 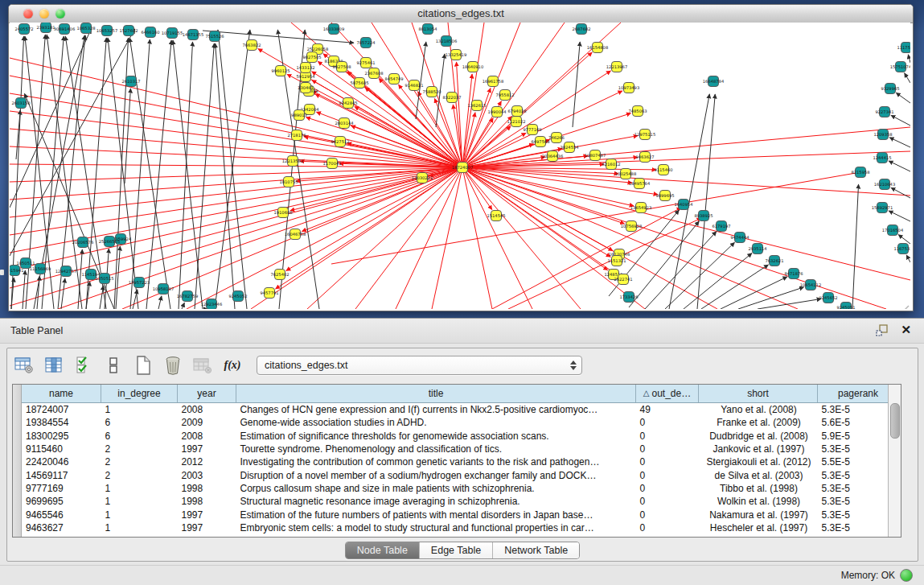 I want to click on graph-node: 8813054, so click(x=428, y=29).